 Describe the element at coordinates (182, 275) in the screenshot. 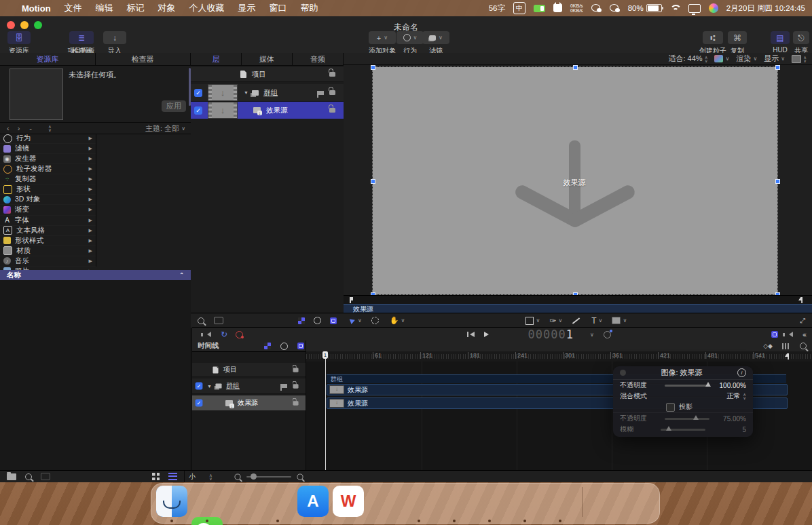

I see `collapse-chevron-icon: ⌃` at that location.